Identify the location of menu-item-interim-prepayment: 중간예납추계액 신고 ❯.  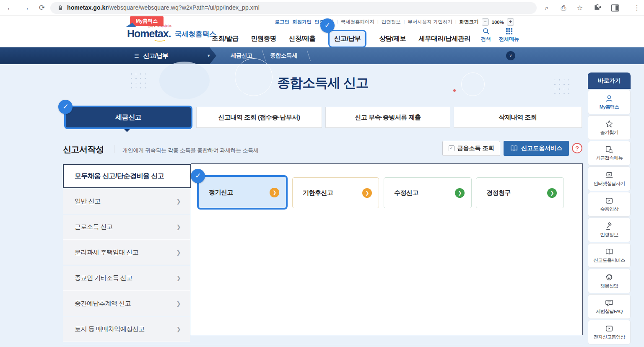
(127, 304).